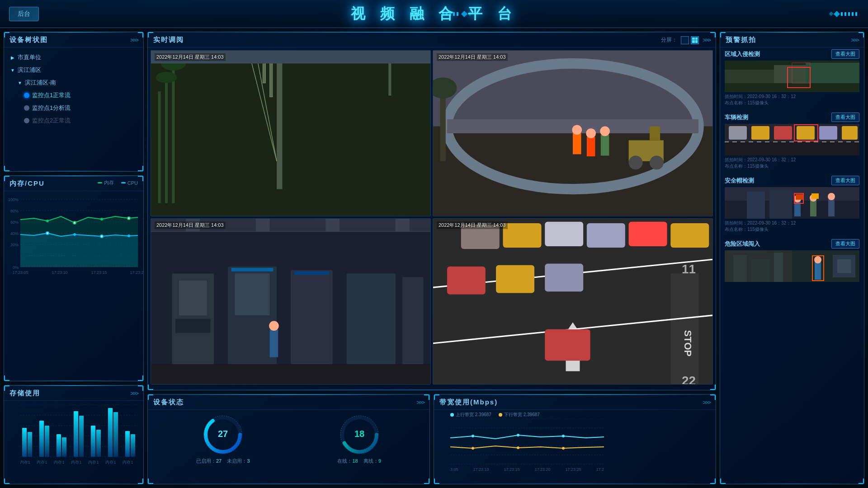 The height and width of the screenshot is (488, 868). What do you see at coordinates (74, 102) in the screenshot?
I see `device-tree-card: 设备树状图 >>> ▶ 市直单位 ▼ 滨江浦区 ▼ 滨江浦区-南 监` at bounding box center [74, 102].